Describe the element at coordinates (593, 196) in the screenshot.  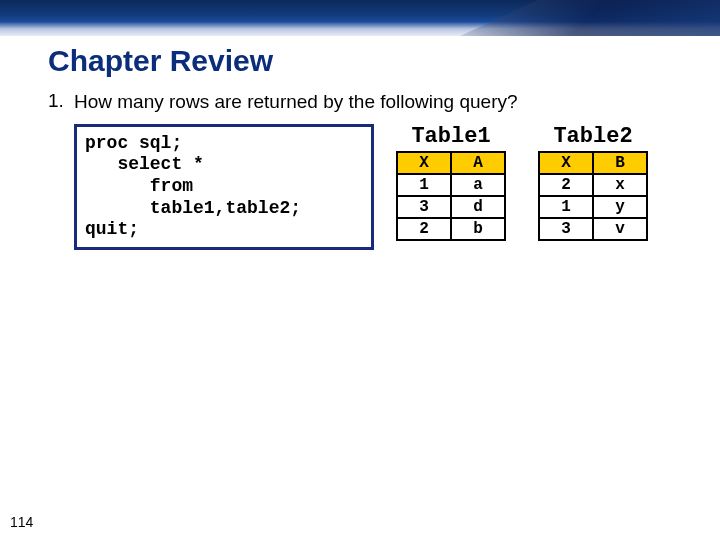
I see `table2: X B 2 x 1 y 3 v` at that location.